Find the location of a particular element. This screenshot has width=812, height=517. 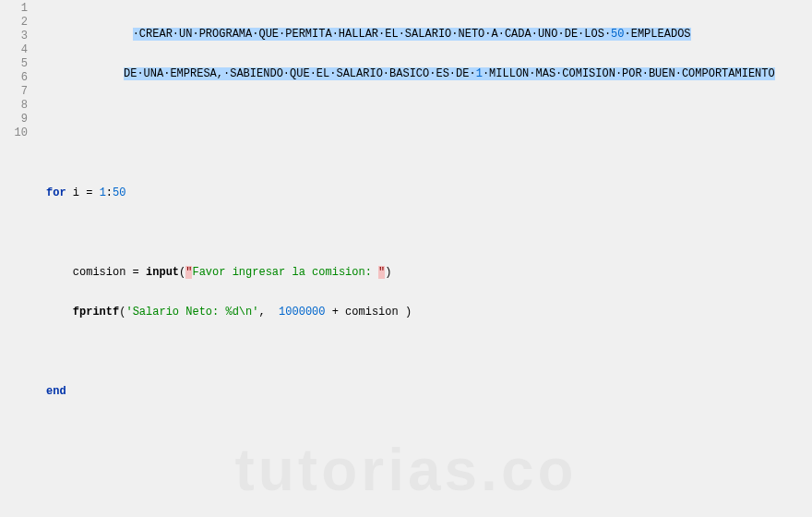

code-line-8: fprintf('Salario Neto: %d\n', 1000000 + … is located at coordinates (423, 312).